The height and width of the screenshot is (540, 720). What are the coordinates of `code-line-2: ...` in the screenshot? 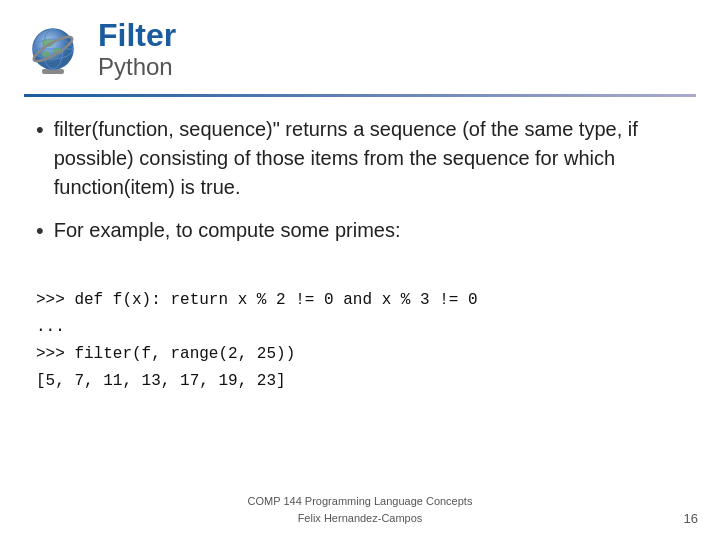 It's located at (360, 328).